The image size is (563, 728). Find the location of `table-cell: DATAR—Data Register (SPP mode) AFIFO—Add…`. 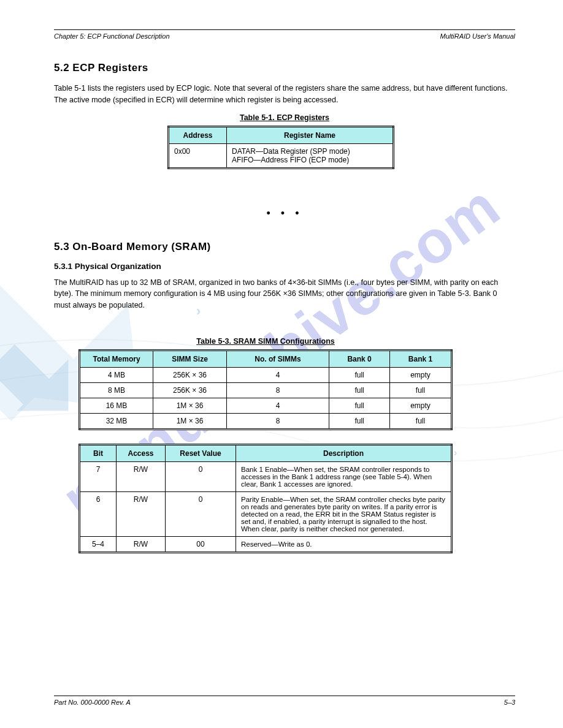

table-cell: DATAR—Data Register (SPP mode) AFIFO—Add… is located at coordinates (310, 156).